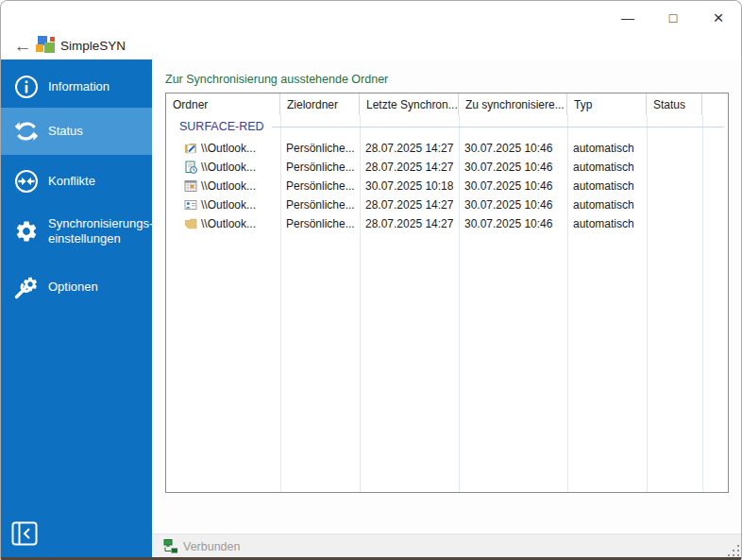 Image resolution: width=742 pixels, height=560 pixels. I want to click on conflict-arrows-icon, so click(26, 181).